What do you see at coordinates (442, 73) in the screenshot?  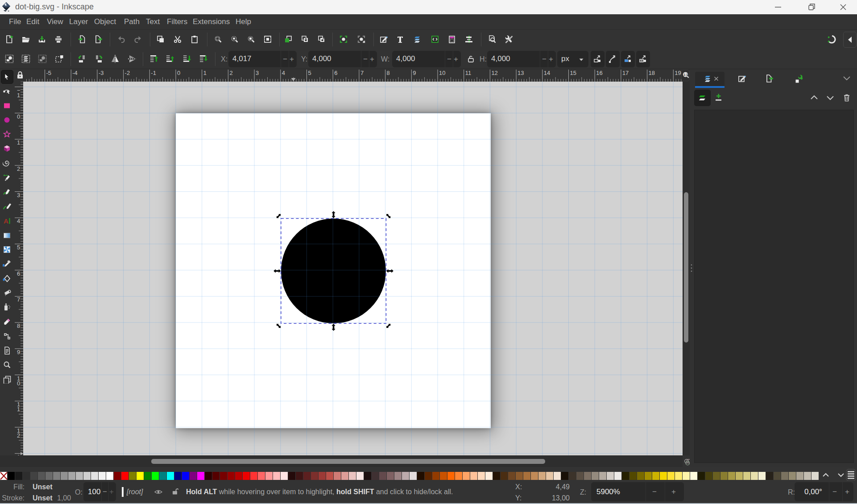 I see `svg-text: 10` at bounding box center [442, 73].